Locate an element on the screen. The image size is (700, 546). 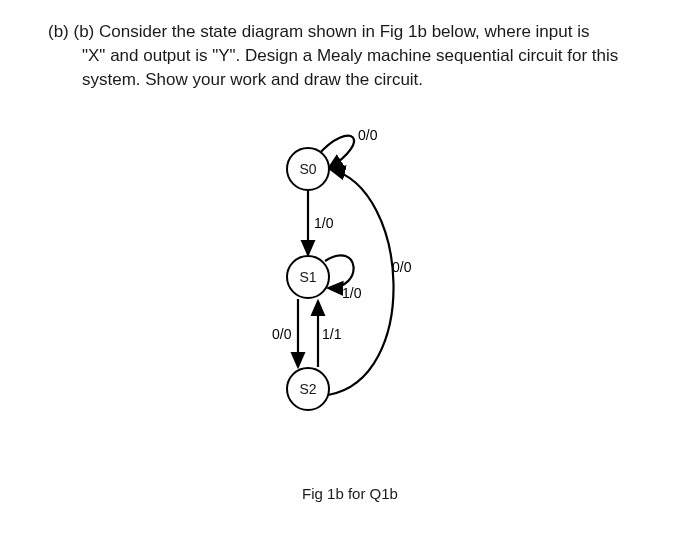
edge-label-s1-self: 1/0 is located at coordinates (352, 293).